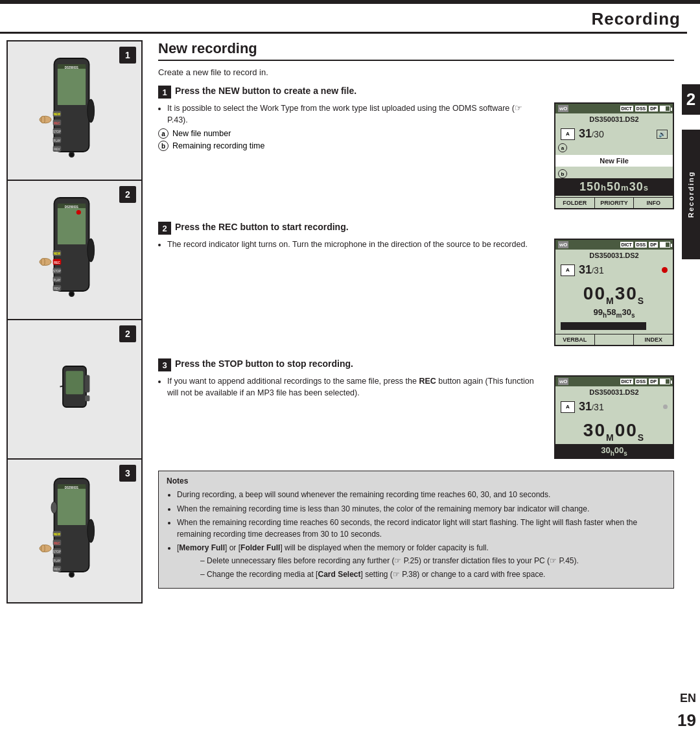 This screenshot has width=700, height=750. What do you see at coordinates (627, 245) in the screenshot?
I see `dict-icon-2: DICT` at bounding box center [627, 245].